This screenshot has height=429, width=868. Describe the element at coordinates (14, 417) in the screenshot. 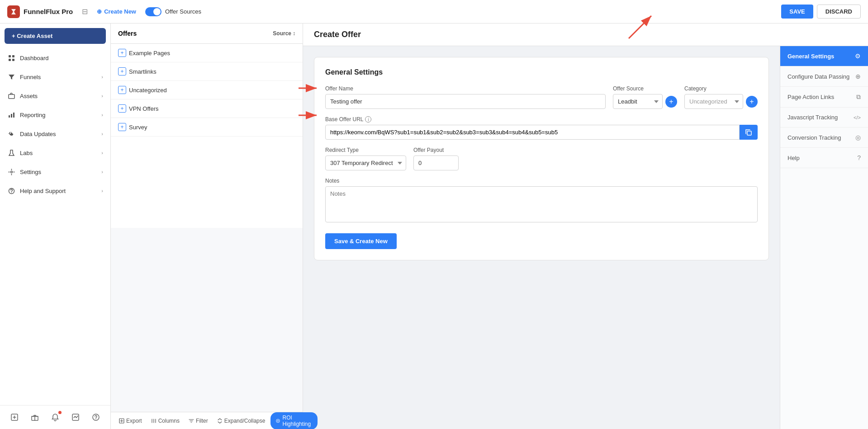

I see `sidebar-bottom-export-icon` at that location.